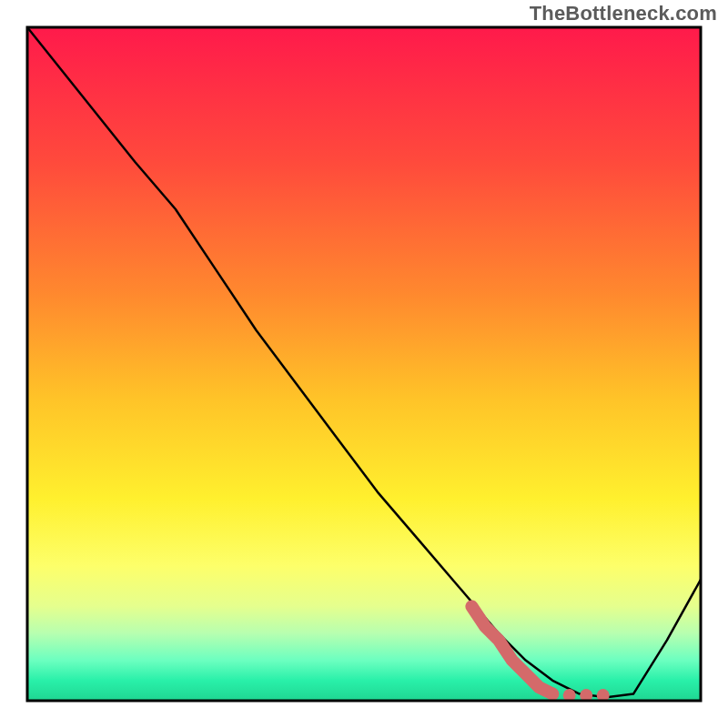  What do you see at coordinates (623, 14) in the screenshot?
I see `watermark-text: TheBottleneck.com` at bounding box center [623, 14].